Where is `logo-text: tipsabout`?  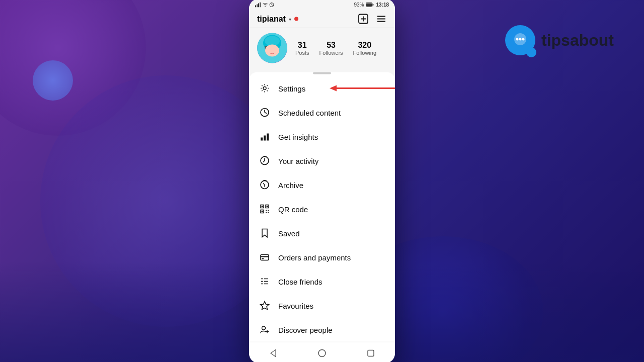 logo-text: tipsabout is located at coordinates (578, 40).